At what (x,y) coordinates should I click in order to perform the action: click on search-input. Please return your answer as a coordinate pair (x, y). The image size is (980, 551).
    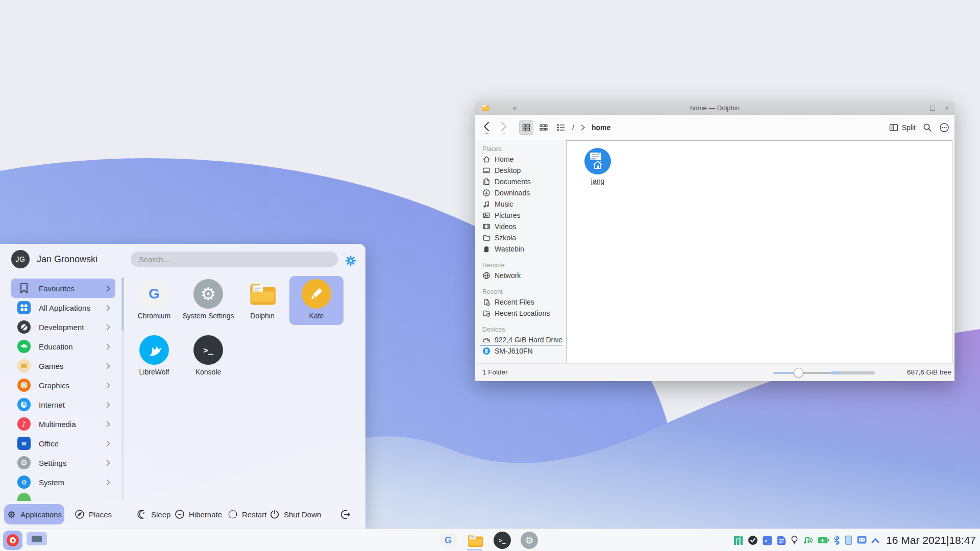
    Looking at the image, I should click on (234, 259).